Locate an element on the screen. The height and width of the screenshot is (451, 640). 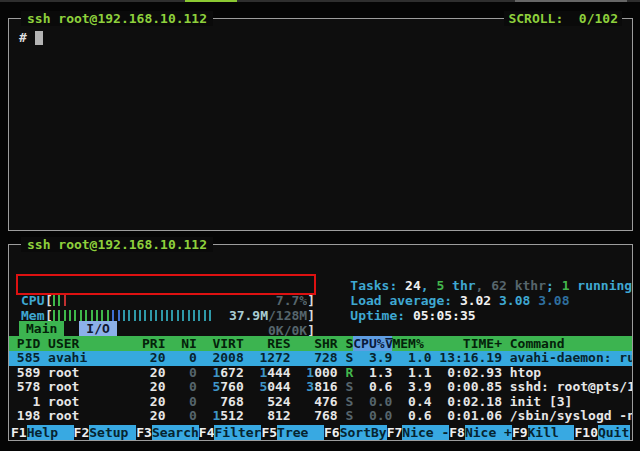
col-header-pri: PRI is located at coordinates (146, 344).